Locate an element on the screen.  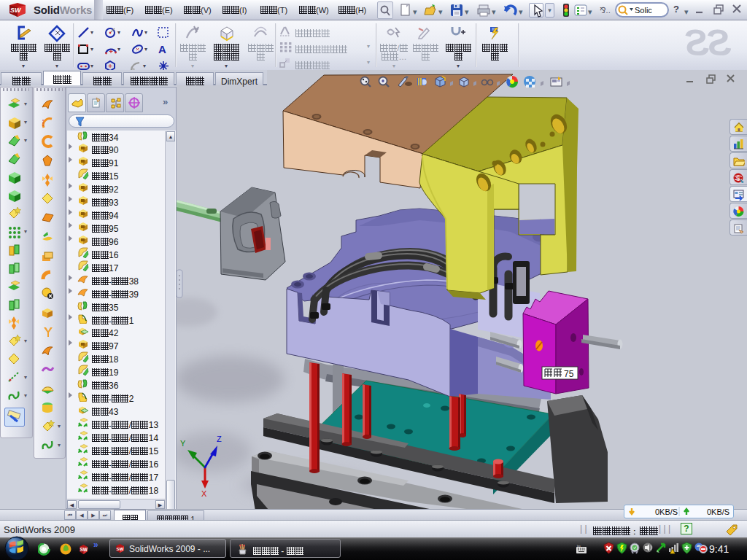
svg-text: Y is located at coordinates (183, 443).